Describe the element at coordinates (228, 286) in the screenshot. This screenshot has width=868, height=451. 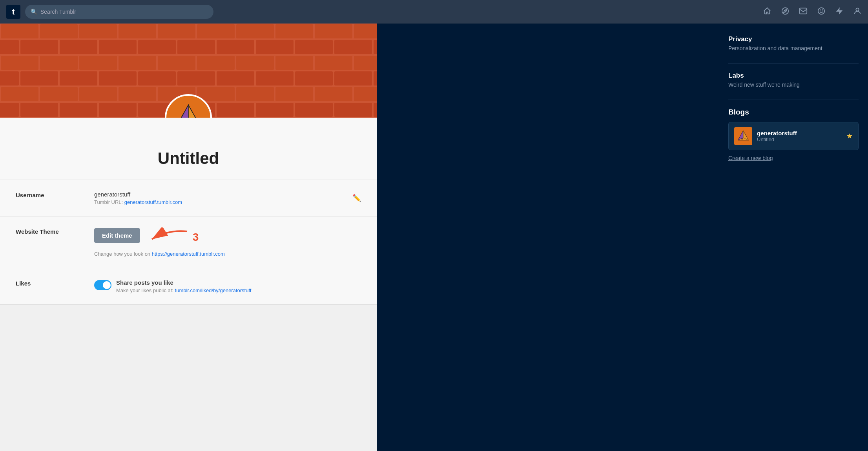
I see `likes-value-area: Share posts you like Make your likes pub…` at that location.